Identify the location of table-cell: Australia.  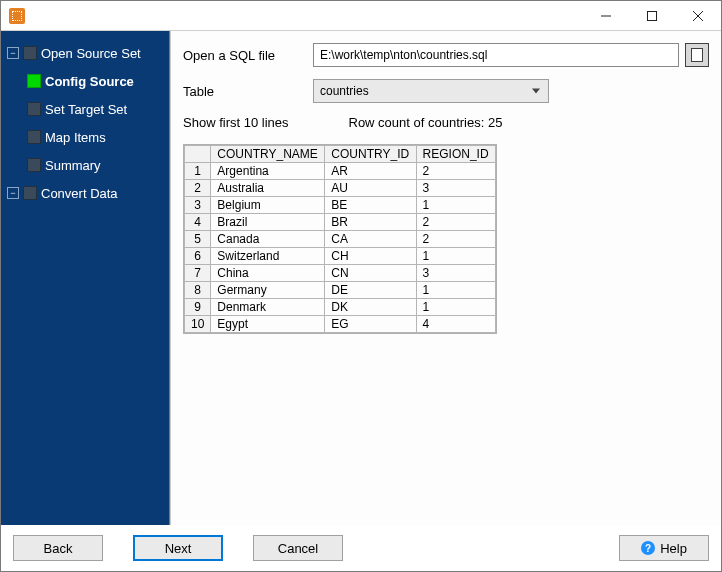
(268, 188).